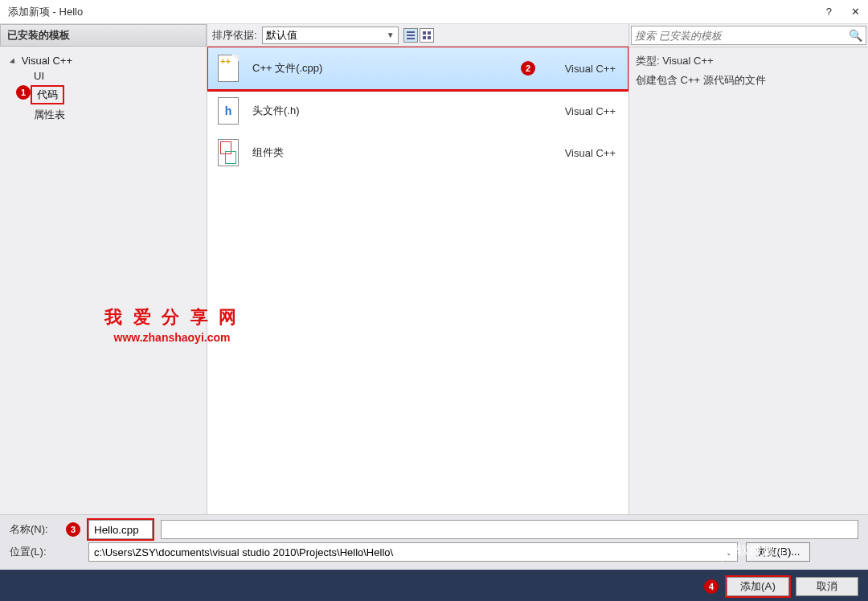 This screenshot has height=601, width=868. Describe the element at coordinates (855, 11) in the screenshot. I see `close-button: ✕` at that location.